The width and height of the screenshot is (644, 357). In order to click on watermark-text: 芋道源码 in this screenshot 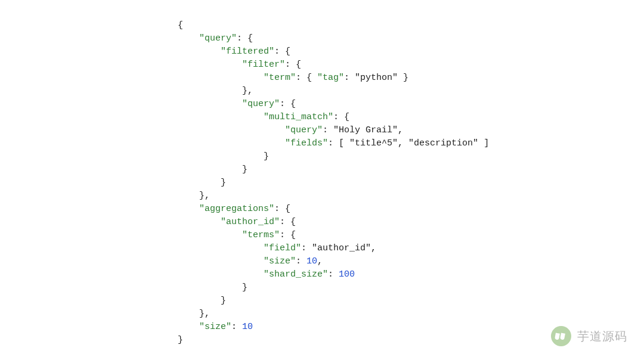, I will do `click(602, 336)`.